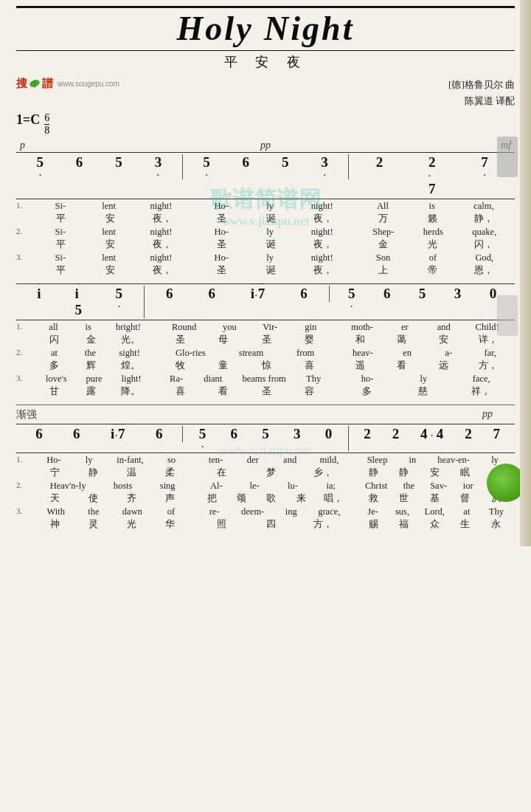  What do you see at coordinates (266, 93) in the screenshot?
I see `info-row: 搜 譜 www.sougepu.com [德]格鲁贝尔 曲 陈翼道 译配` at bounding box center [266, 93].